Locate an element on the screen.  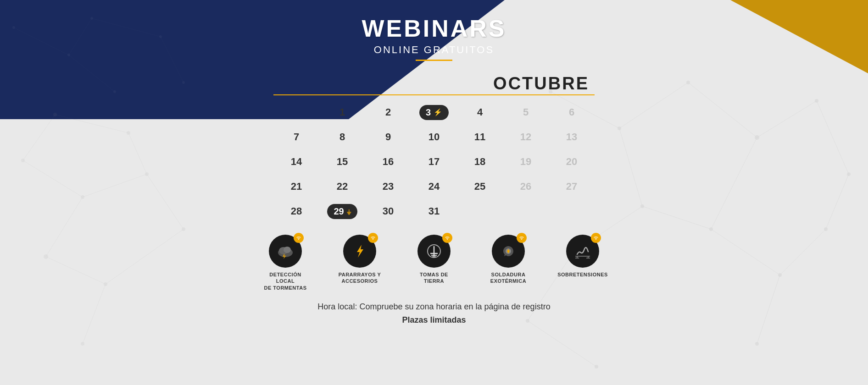
cal-day-14: 14 is located at coordinates (296, 162).